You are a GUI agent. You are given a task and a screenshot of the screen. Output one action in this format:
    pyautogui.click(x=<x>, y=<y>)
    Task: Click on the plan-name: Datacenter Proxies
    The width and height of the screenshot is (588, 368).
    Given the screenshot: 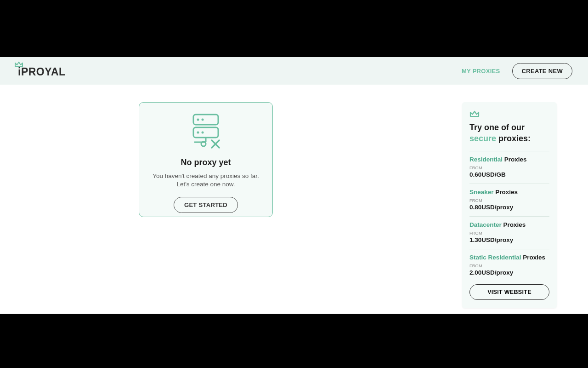 What is the action you would take?
    pyautogui.click(x=509, y=224)
    